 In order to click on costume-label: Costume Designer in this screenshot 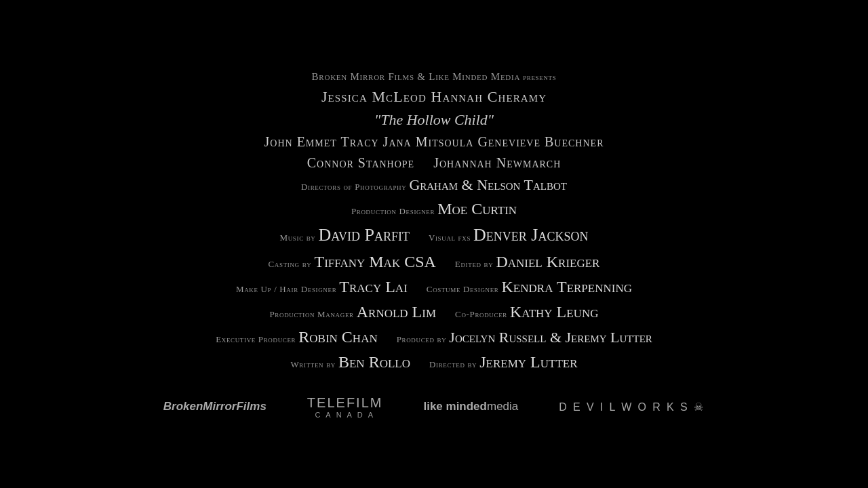, I will do `click(462, 289)`.